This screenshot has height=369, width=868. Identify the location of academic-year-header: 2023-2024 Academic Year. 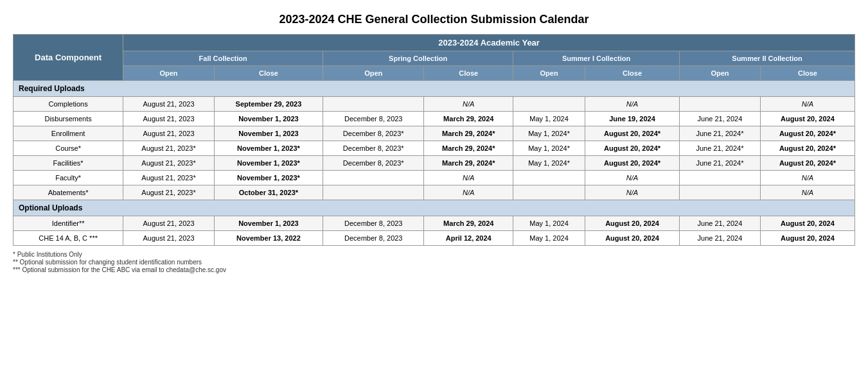
(490, 43).